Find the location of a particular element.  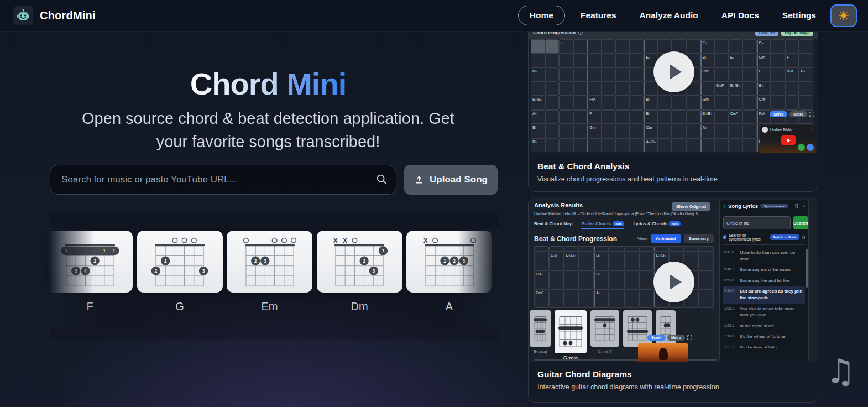

chord-label: Em is located at coordinates (270, 306).